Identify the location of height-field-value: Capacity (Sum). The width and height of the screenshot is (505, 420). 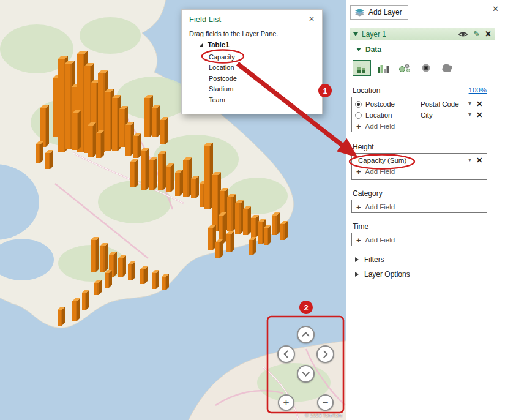
(382, 160).